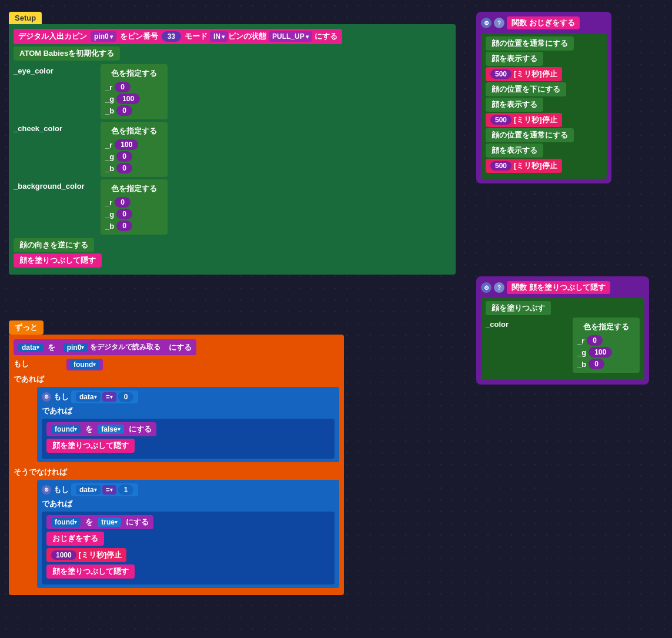  I want to click on cheek-g: 0, so click(125, 156).